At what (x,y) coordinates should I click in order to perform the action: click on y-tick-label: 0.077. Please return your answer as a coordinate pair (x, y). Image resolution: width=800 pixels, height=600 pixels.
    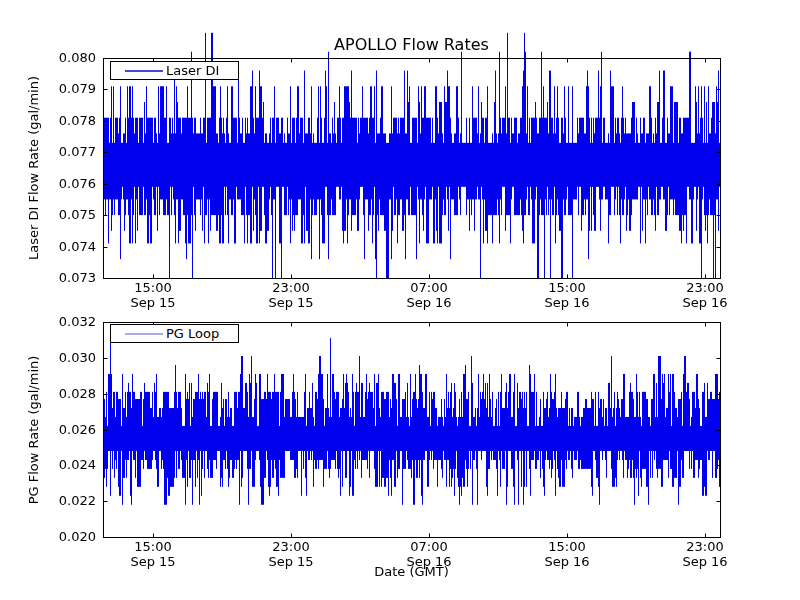
    Looking at the image, I should click on (48, 152).